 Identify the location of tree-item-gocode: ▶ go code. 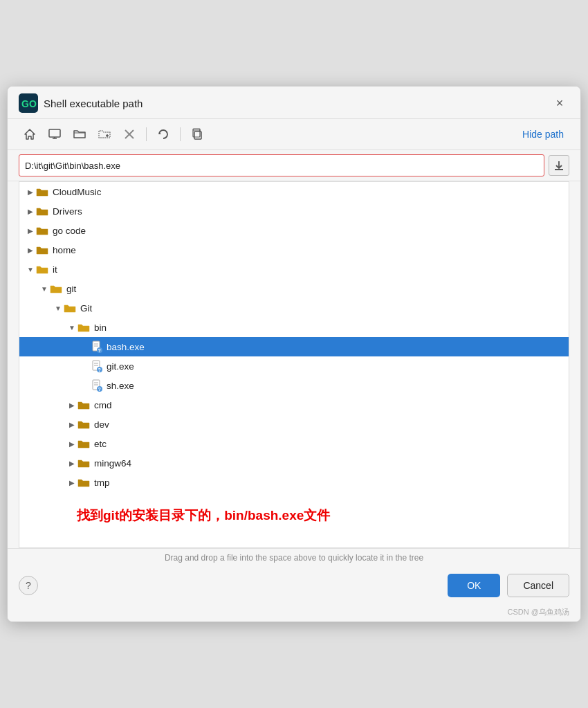
(294, 230).